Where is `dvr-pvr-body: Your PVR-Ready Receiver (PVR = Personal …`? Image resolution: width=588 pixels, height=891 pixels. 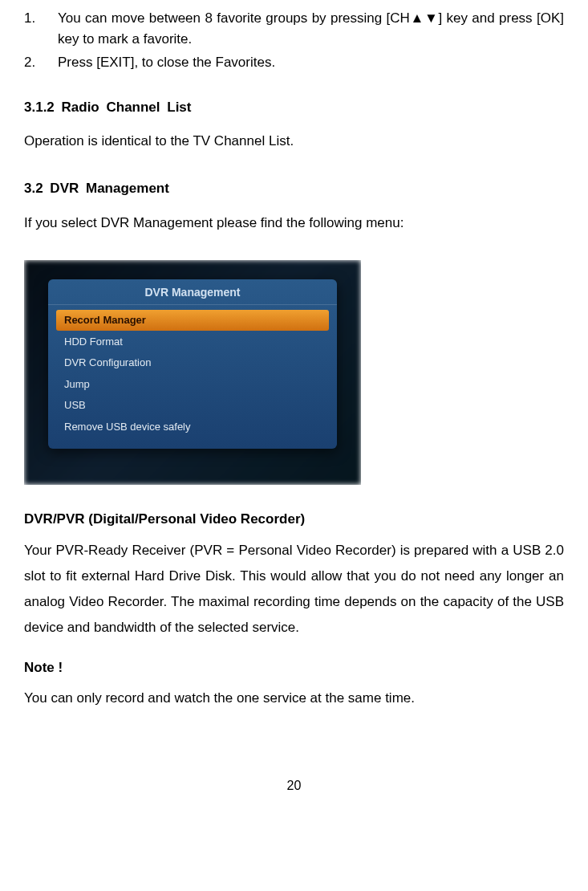 dvr-pvr-body: Your PVR-Ready Receiver (PVR = Personal … is located at coordinates (294, 589).